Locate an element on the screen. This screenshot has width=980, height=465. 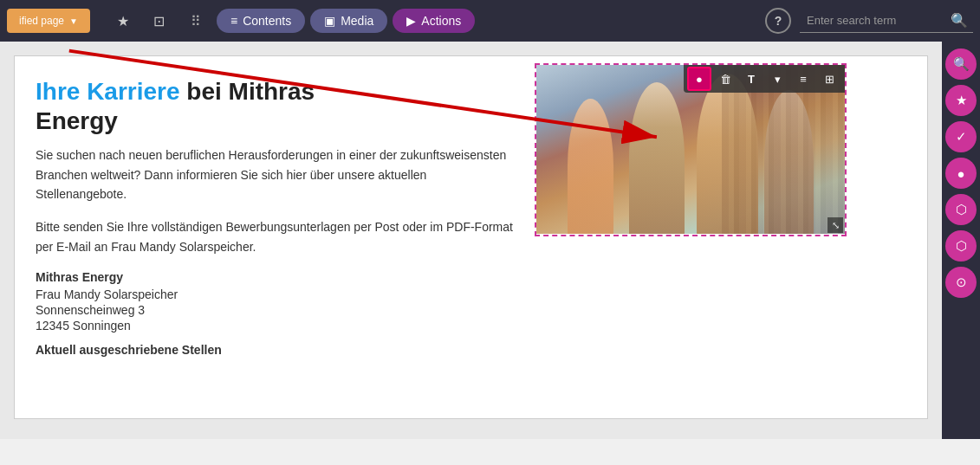
paragraph-2: Bitte senden Sie Ihre vollständigen Bewe… is located at coordinates (275, 237).